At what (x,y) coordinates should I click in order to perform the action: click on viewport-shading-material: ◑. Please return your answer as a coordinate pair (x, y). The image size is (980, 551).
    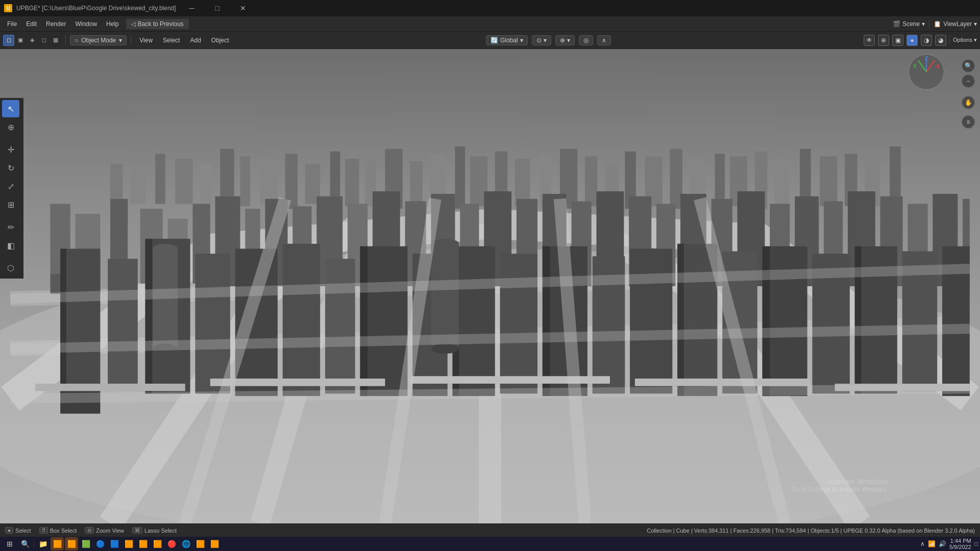
    Looking at the image, I should click on (926, 40).